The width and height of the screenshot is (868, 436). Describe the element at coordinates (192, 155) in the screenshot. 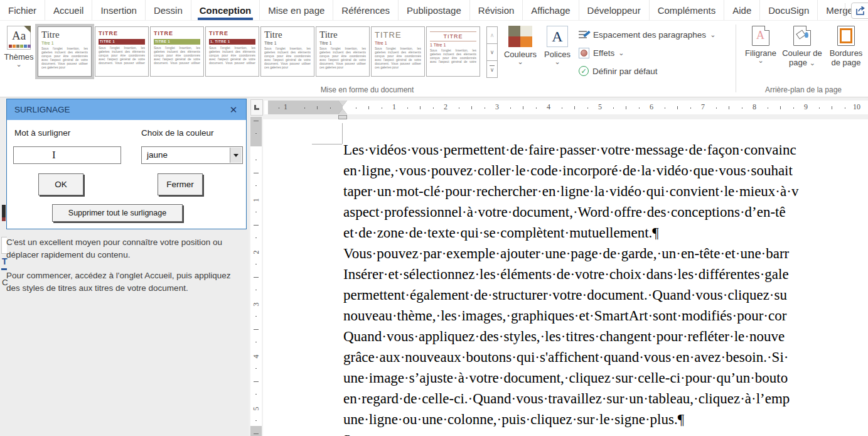

I see `color-dropdown: jaune` at that location.